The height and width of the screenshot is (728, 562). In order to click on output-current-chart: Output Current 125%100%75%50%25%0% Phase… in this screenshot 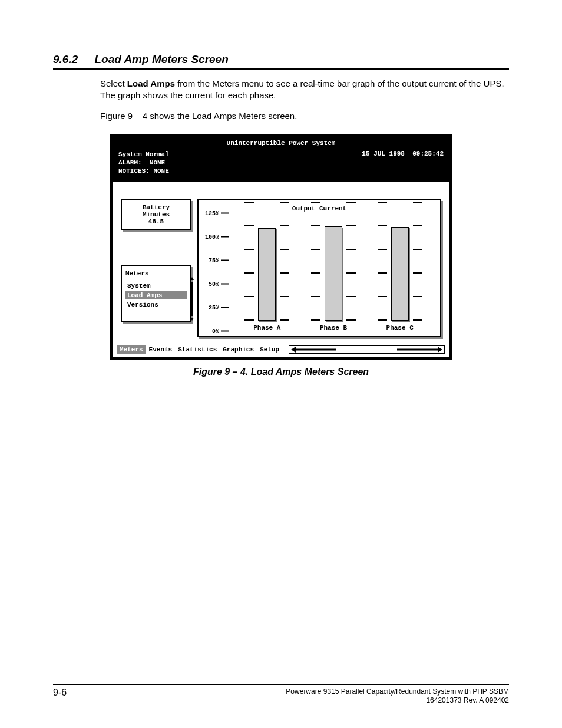, I will do `click(319, 268)`.